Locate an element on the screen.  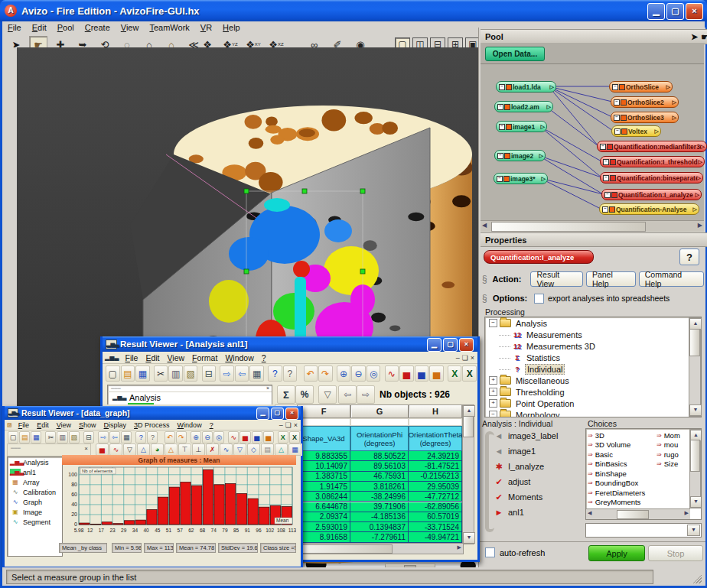
rv1-menu-window: Window is located at coordinates (239, 358).